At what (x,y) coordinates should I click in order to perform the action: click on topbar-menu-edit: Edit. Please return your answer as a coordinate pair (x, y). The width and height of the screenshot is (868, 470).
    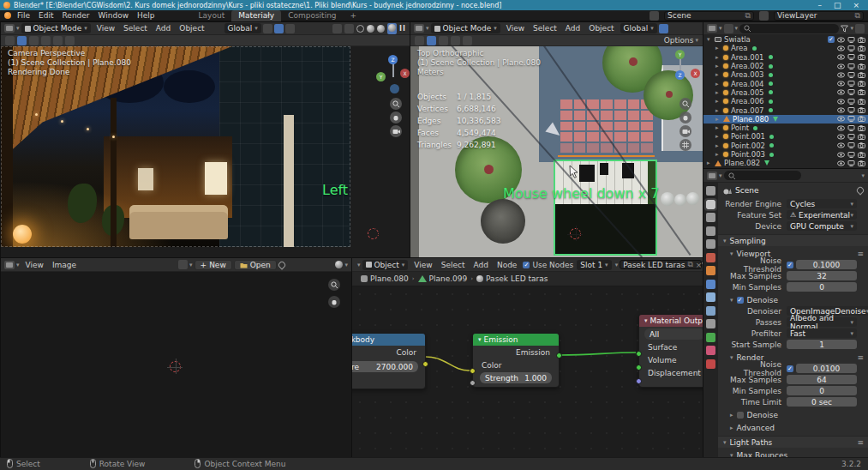
    Looking at the image, I should click on (46, 15).